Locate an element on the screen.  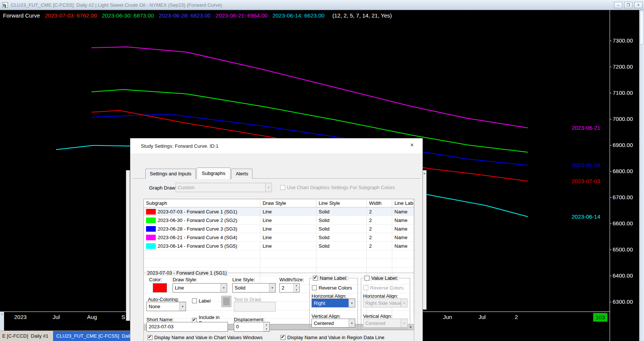
subgraph-row: 2023-06-28 - Forward Curve 3 (SG3)LineSo… is located at coordinates (279, 229).